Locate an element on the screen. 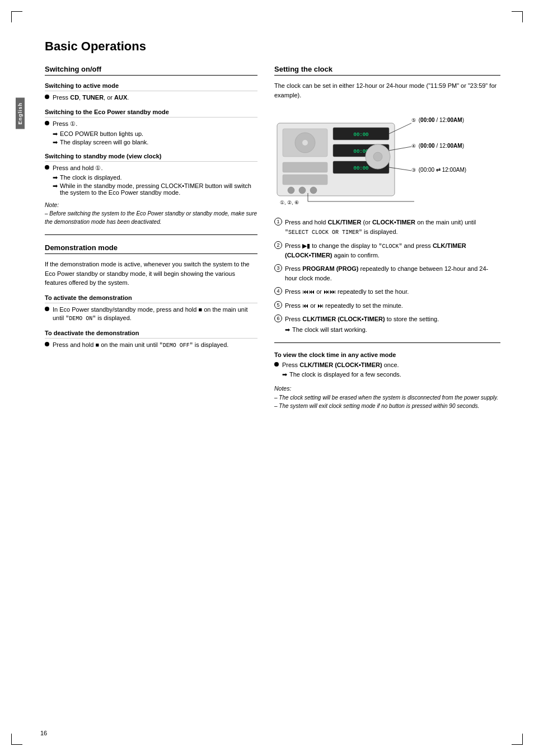 The image size is (534, 756). step-num-1: 1 is located at coordinates (278, 222).